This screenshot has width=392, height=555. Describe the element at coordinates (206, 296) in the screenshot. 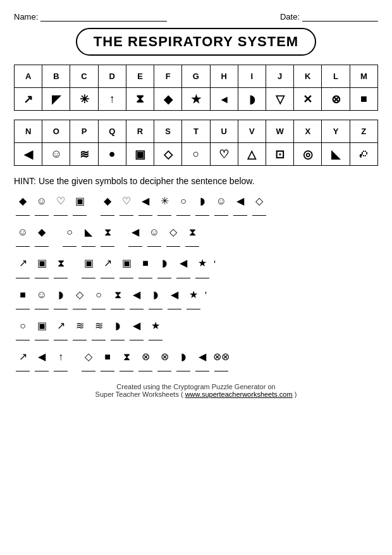

I see `apostrophe: '` at that location.